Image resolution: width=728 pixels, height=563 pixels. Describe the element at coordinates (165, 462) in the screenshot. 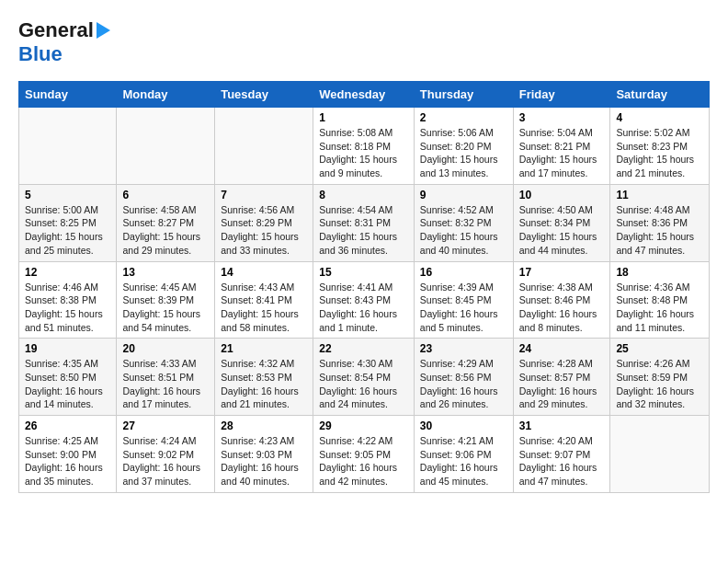

I see `day-info: Sunrise: 4:24 AMSunset: 9:02 PMDaylight:…` at that location.